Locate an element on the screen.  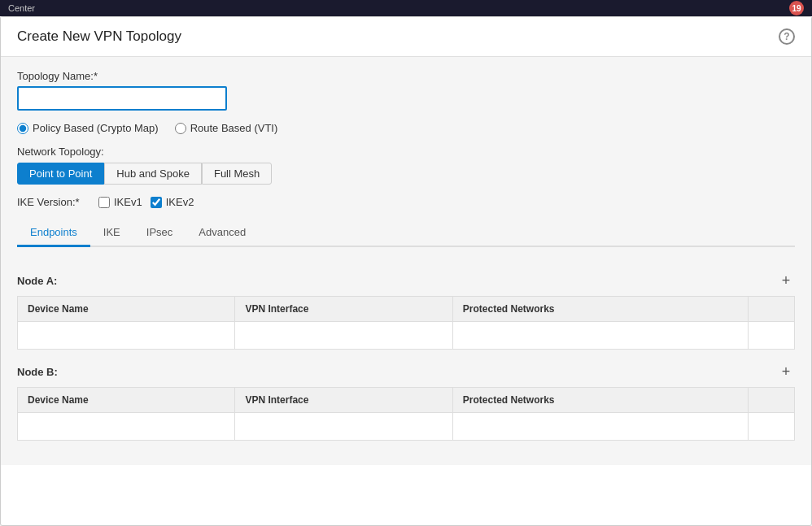
ikev2-label: IKEv2 is located at coordinates (181, 202).